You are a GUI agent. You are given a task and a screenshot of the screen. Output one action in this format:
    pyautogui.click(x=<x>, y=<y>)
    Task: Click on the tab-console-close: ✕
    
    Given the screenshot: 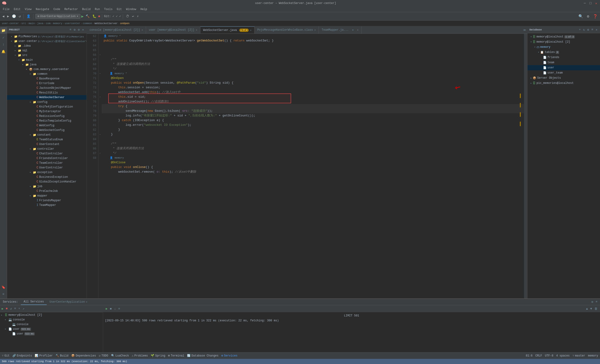 What is the action you would take?
    pyautogui.click(x=142, y=30)
    